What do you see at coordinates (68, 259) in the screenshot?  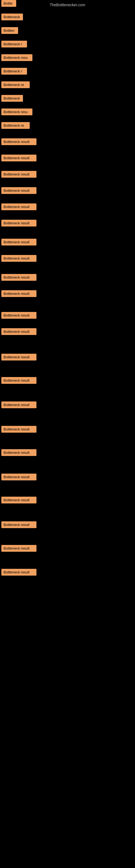 I see `bottleneck-row-17: Bottleneck result` at bounding box center [68, 259].